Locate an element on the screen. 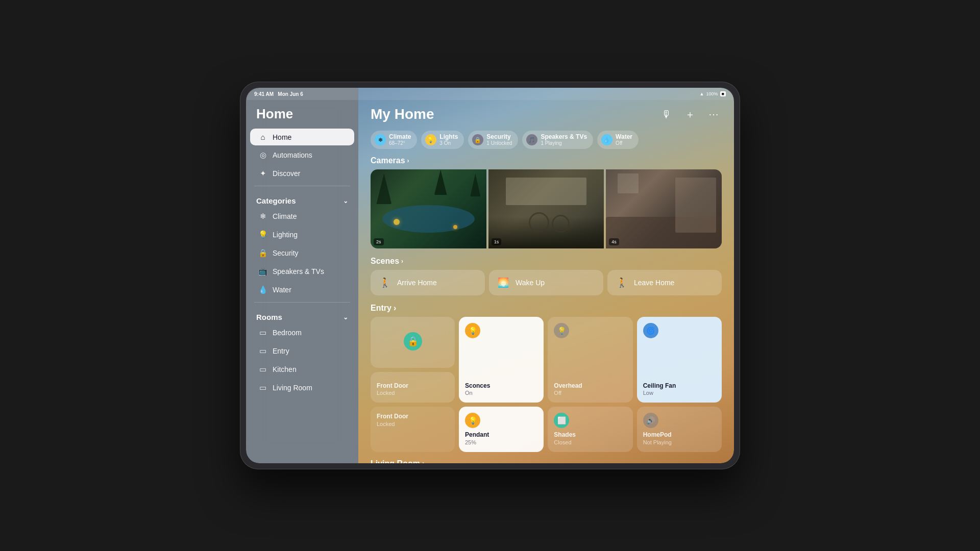 The height and width of the screenshot is (551, 980). scene-wake-up: 🌅 Wake Up is located at coordinates (546, 283).